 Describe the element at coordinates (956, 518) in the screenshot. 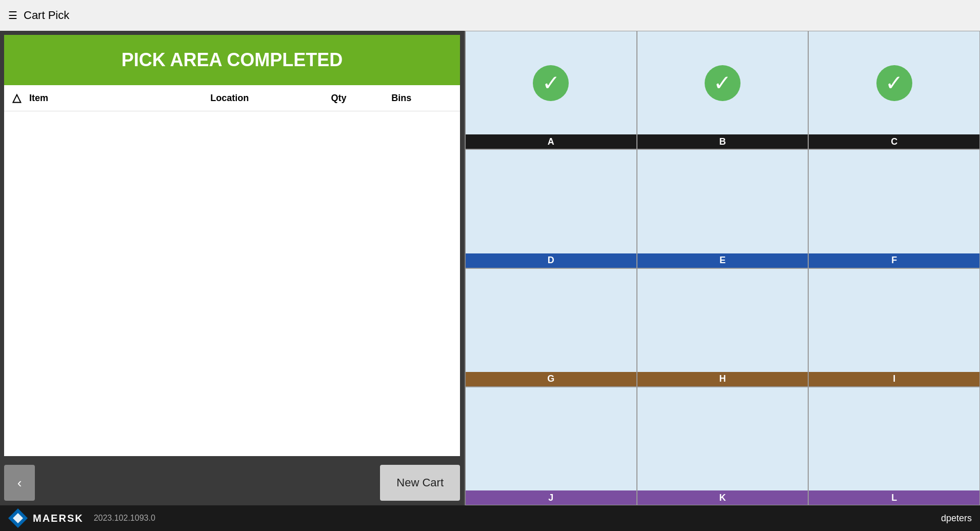

I see `username-text: dpeters` at that location.